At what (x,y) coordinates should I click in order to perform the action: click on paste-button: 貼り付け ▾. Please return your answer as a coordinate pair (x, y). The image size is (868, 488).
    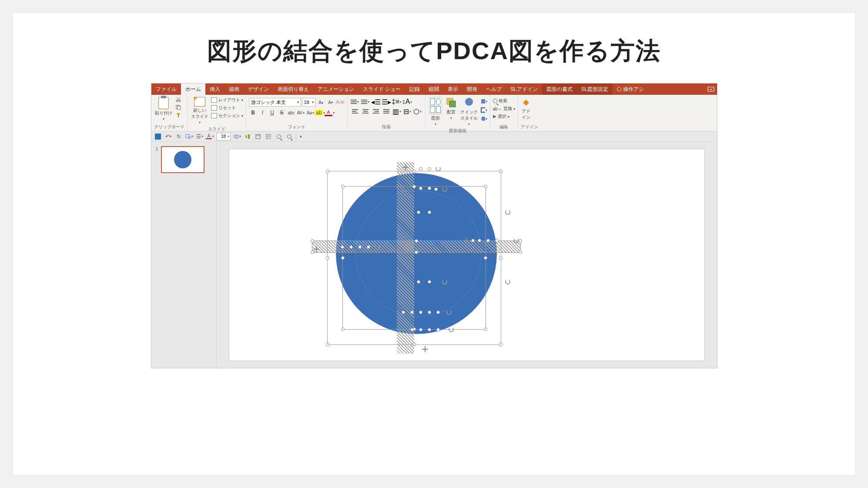
    Looking at the image, I should click on (164, 109).